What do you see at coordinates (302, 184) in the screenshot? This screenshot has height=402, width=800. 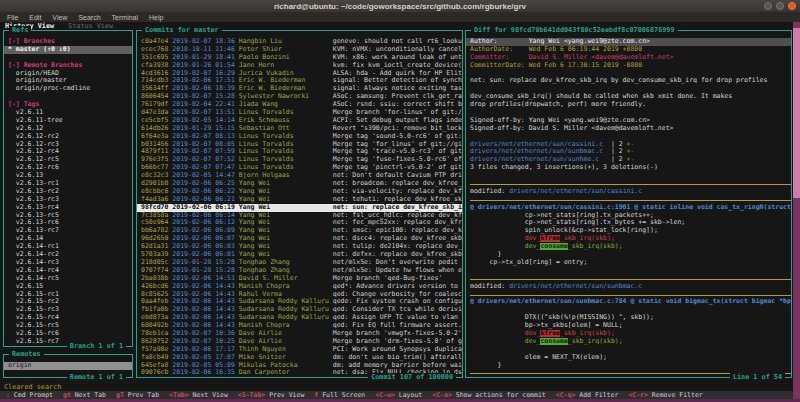 I see `commit-row: d2901b8 2019-02-06 06:25 Yang Wei net: b…` at bounding box center [302, 184].